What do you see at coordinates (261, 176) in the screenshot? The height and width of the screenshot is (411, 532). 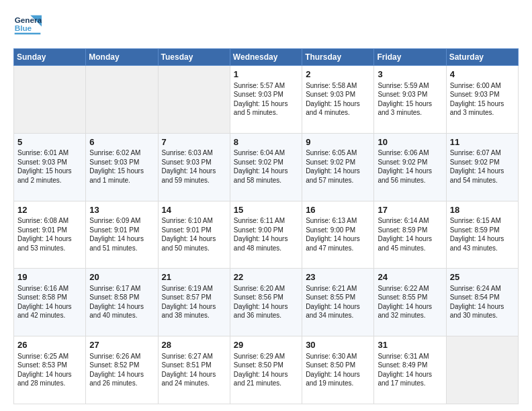 I see `daylight-hours: Daylight: 14 hours and 58 minutes.` at bounding box center [261, 176].